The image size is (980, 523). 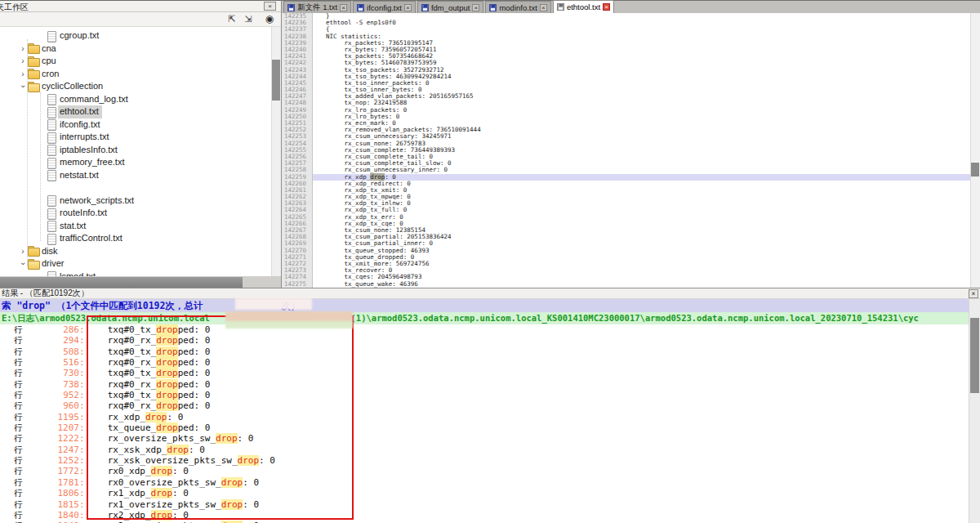 What do you see at coordinates (484, 461) in the screenshot?
I see `result-row: 行 1252: rx_xsk_oversize_pkts_sw_drop: 0` at bounding box center [484, 461].